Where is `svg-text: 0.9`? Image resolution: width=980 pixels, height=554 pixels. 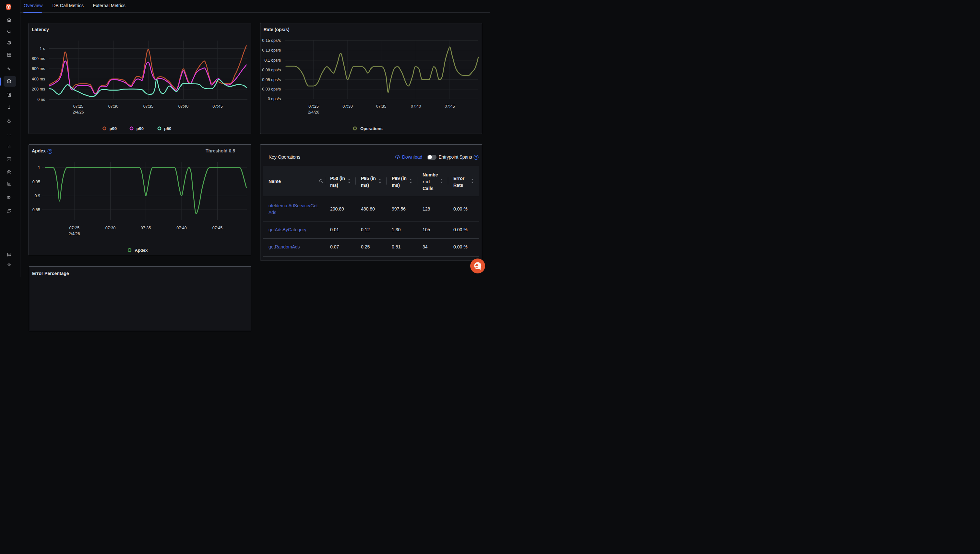 svg-text: 0.9 is located at coordinates (37, 196).